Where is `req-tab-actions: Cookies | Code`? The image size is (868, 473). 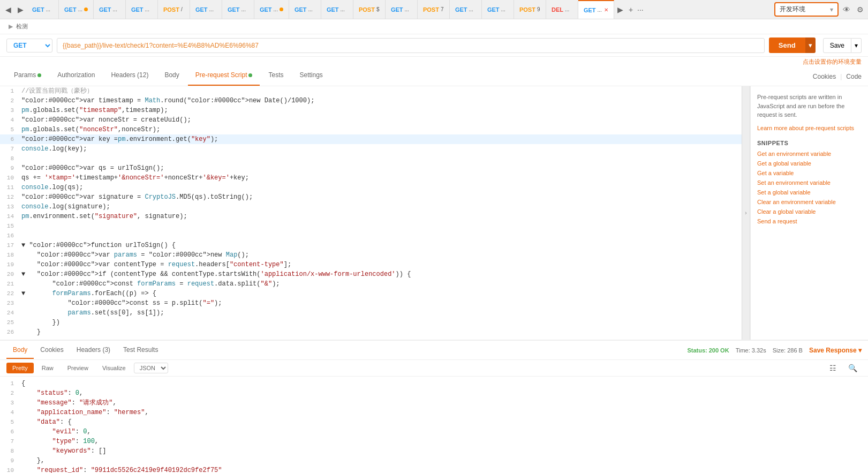
req-tab-actions: Cookies | Code is located at coordinates (837, 77).